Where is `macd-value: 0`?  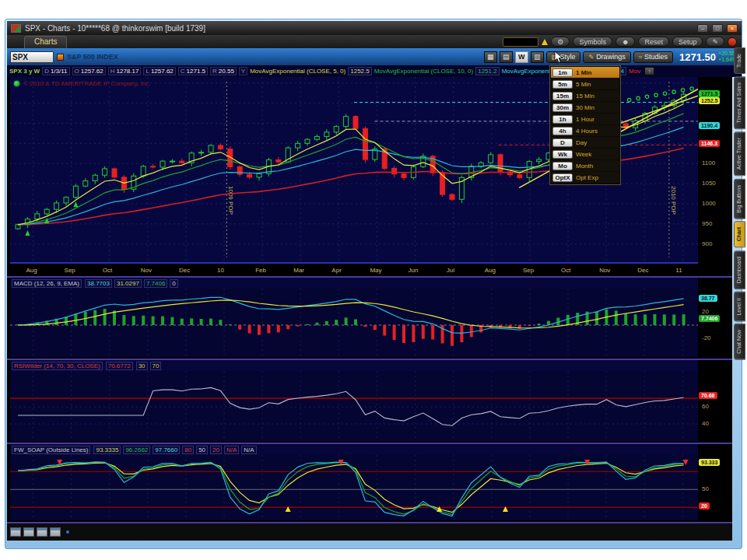
macd-value: 0 is located at coordinates (174, 283).